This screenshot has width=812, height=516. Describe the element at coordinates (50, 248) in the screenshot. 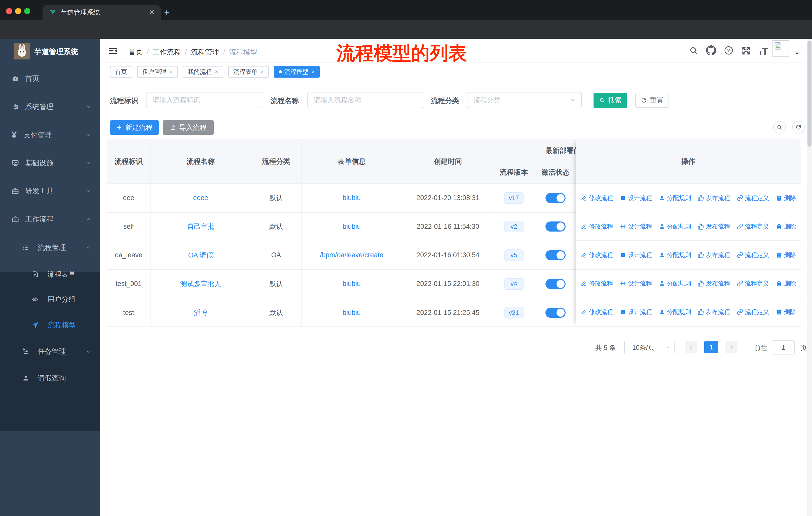

I see `sidebar-item-process-management: 流程管理` at that location.